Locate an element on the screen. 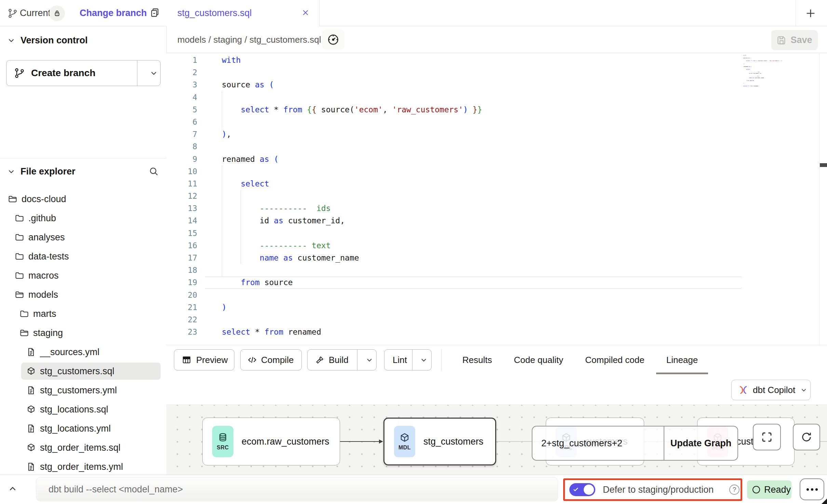 The image size is (827, 504). lint-dropdown is located at coordinates (424, 360).